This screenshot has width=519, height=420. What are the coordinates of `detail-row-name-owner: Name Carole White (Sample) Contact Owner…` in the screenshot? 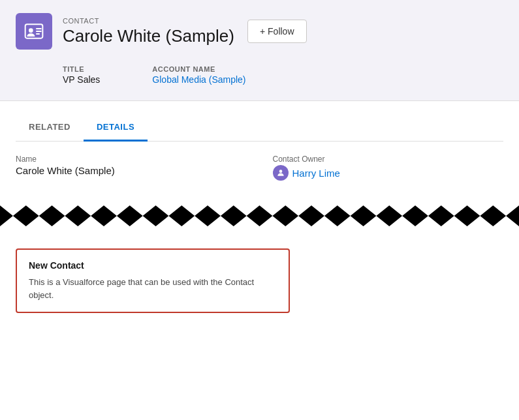 It's located at (260, 168).